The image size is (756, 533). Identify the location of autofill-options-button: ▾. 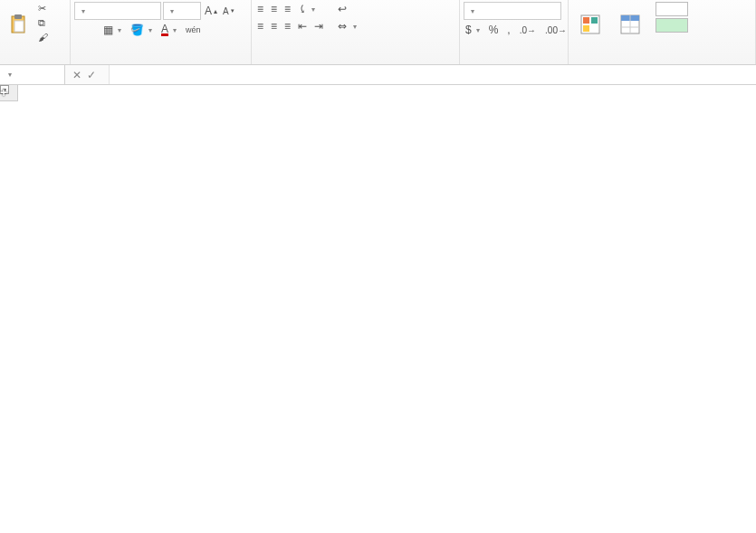
(5, 90).